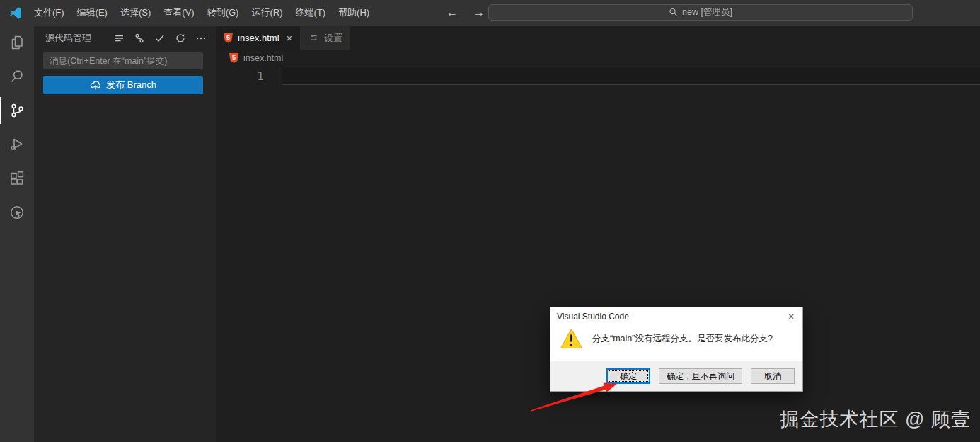 The image size is (980, 442). I want to click on tab-insex-html: 5 insex.html ×, so click(258, 38).